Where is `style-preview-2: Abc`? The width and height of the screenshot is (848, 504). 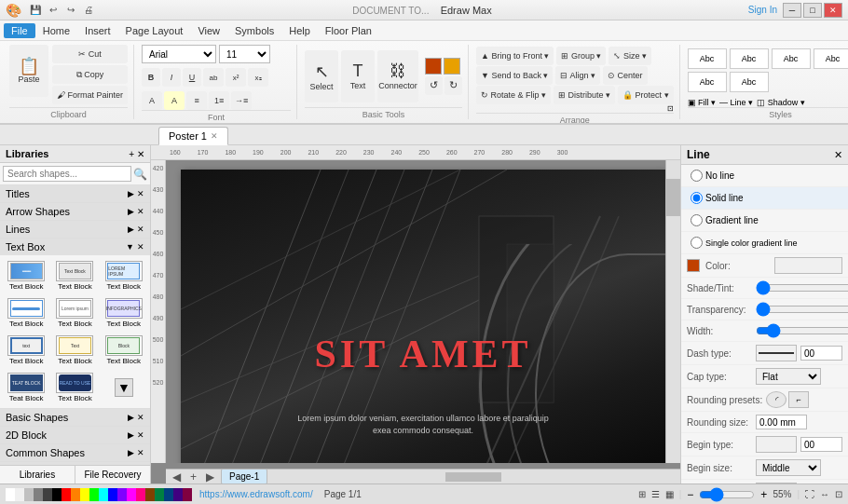 style-preview-2: Abc is located at coordinates (749, 59).